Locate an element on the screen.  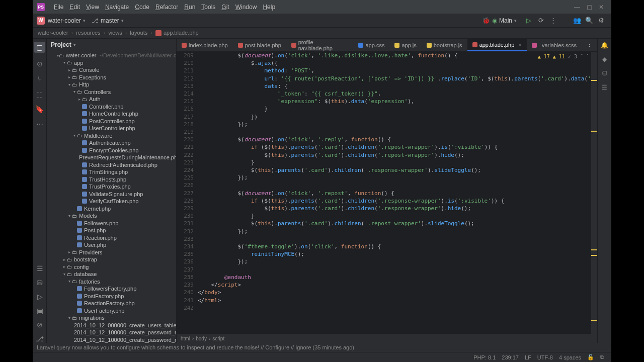
structure-crumb: html is located at coordinates (185, 339).